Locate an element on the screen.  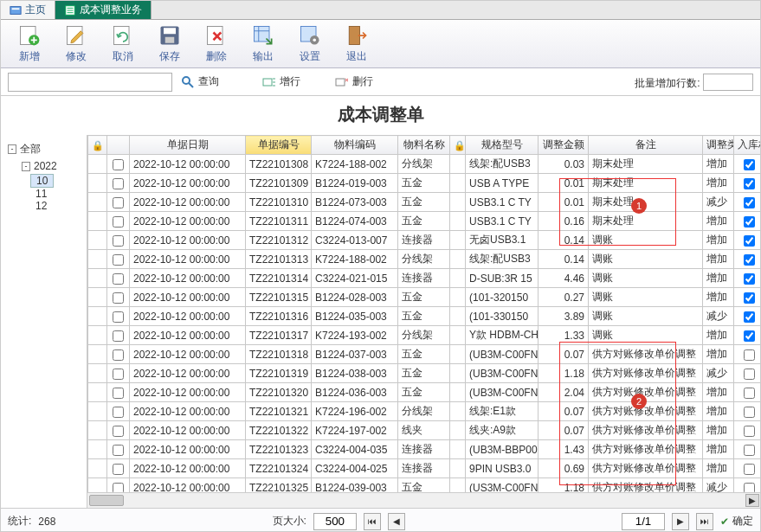
table-row: 2022-10-12 00:00:00TZ22101309B1224-019-0… is located at coordinates (424, 183).